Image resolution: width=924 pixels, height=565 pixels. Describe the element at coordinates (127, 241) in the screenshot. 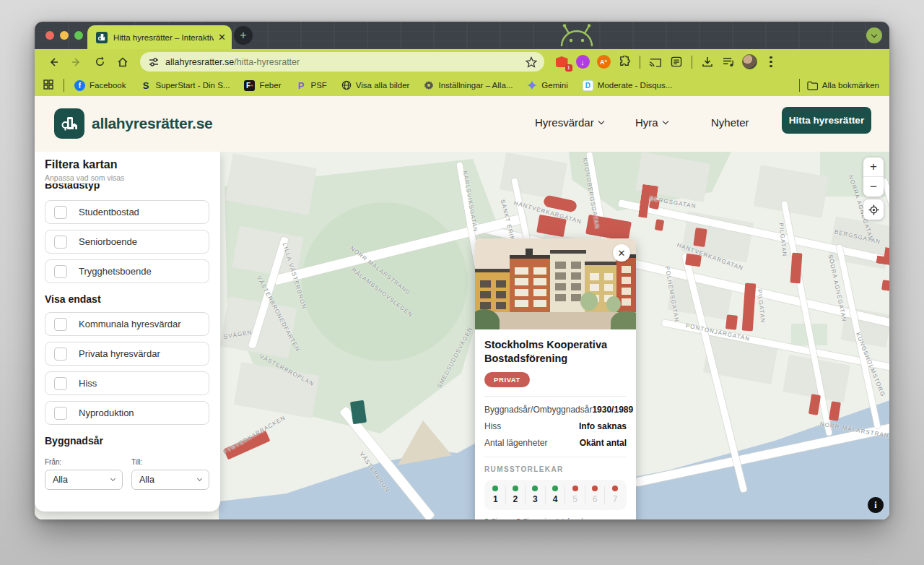

I see `checkbox-seniorboende: Seniorboende` at that location.